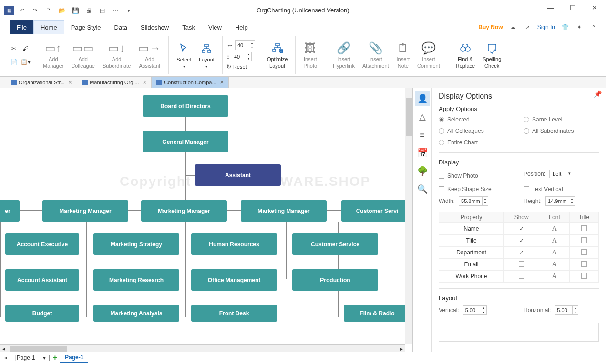 This screenshot has width=606, height=364. Describe the element at coordinates (184, 55) in the screenshot. I see `select-button: Select▾` at that location.